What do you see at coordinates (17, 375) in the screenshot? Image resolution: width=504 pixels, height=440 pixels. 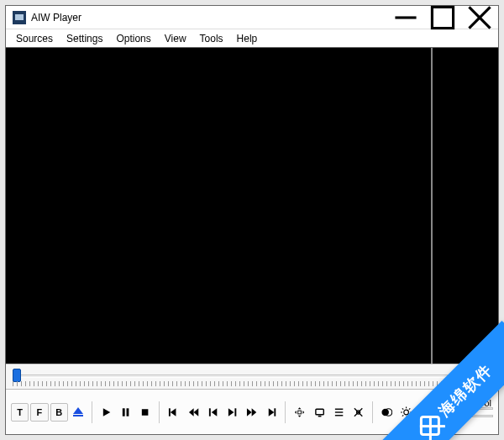 I see `seek-thumb` at bounding box center [17, 375].